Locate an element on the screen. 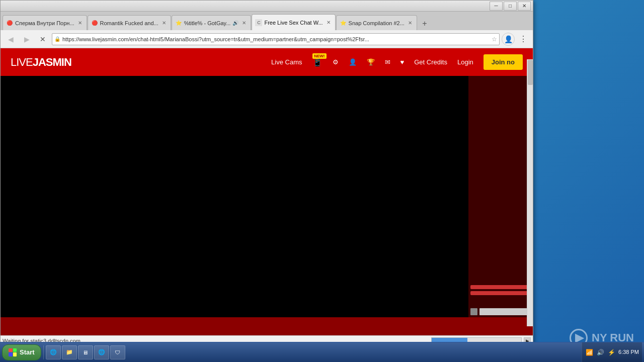 The width and height of the screenshot is (644, 362). nav-heart-icon: ♥ is located at coordinates (403, 62).